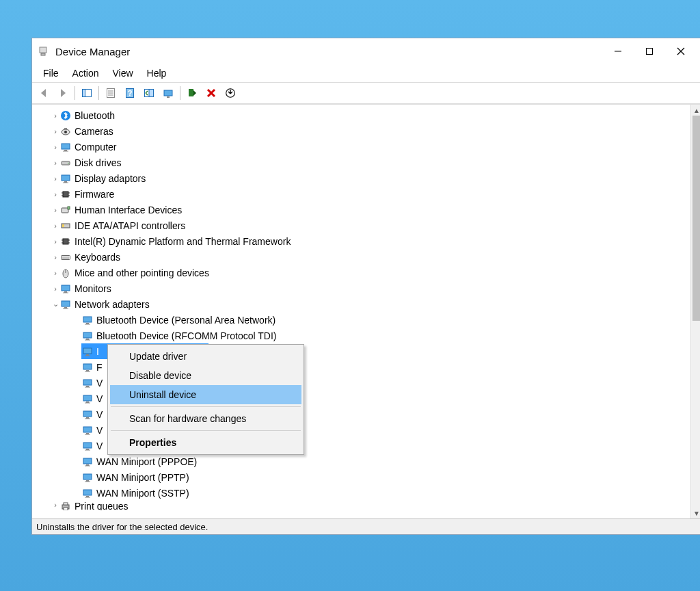  I want to click on tree-item-label: WAN Miniport (SSTP), so click(143, 493).